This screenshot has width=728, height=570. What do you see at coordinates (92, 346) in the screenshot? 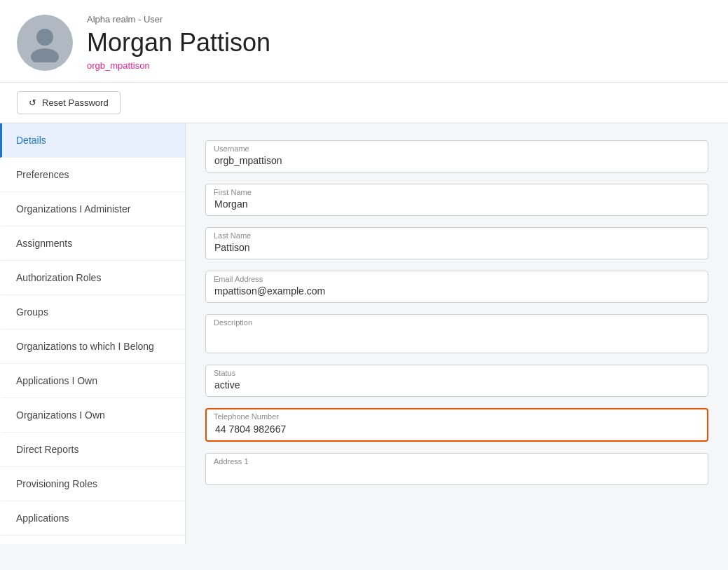
I see `sidebar-item-organizations-belong: Organizations to which I Belong` at bounding box center [92, 346].